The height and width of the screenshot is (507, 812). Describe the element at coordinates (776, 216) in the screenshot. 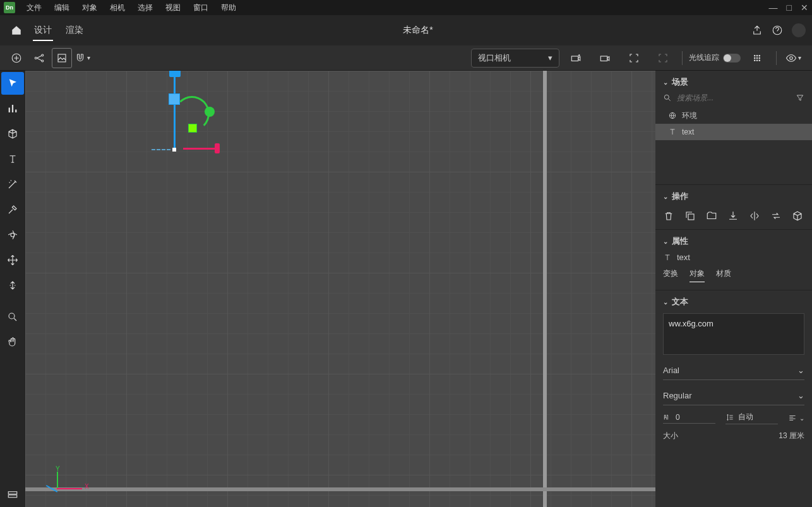

I see `swap-button` at that location.